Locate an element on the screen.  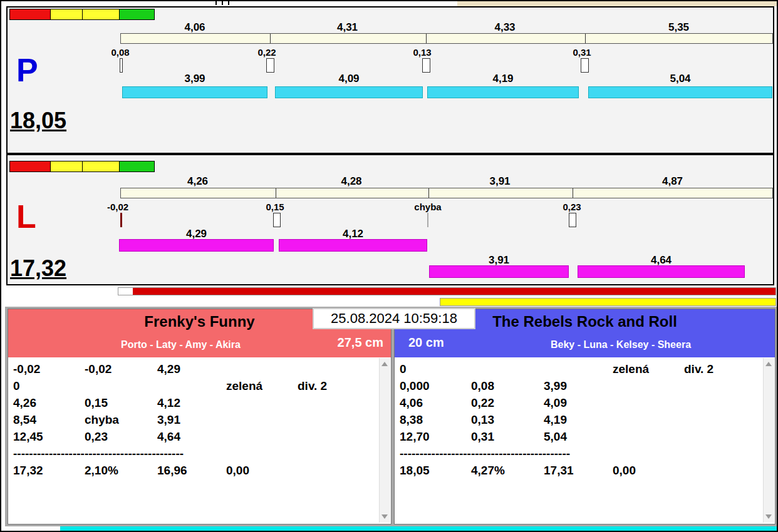
result-cell: 0,22 is located at coordinates (482, 403).